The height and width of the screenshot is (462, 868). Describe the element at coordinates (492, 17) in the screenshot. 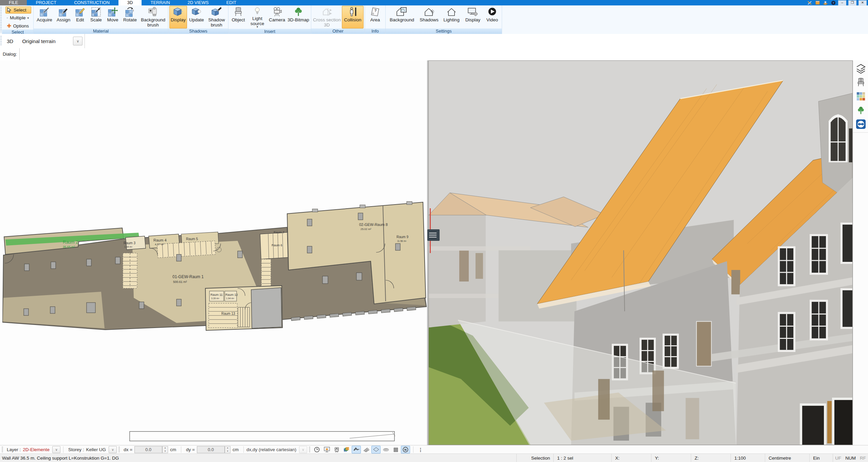

I see `video-button: Video` at that location.